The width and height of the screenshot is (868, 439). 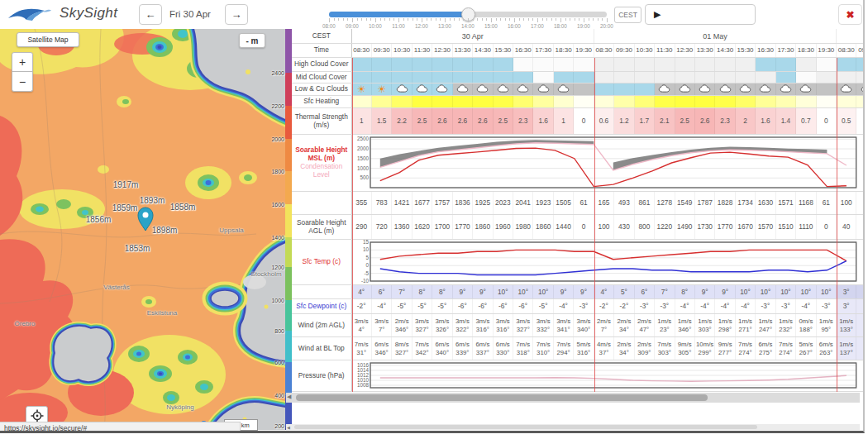 What do you see at coordinates (573, 427) in the screenshot?
I see `bottom-scrollbar: ◀` at bounding box center [573, 427].